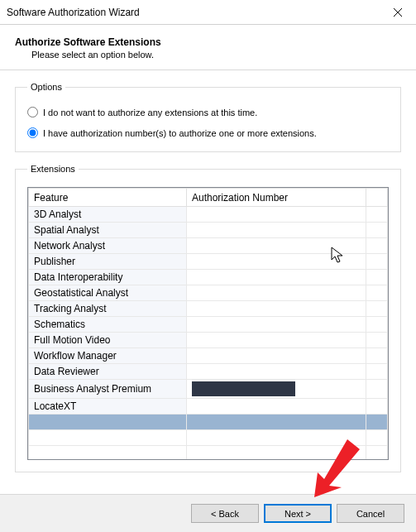  Describe the element at coordinates (208, 230) in the screenshot. I see `table-row: Spatial Analyst` at that location.